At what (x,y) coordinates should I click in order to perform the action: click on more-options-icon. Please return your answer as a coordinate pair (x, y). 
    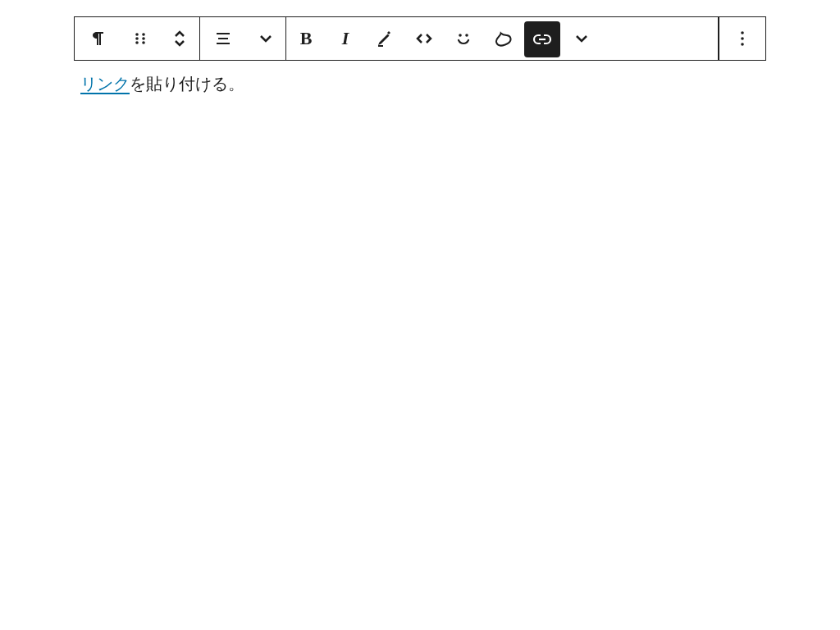
    Looking at the image, I should click on (742, 39).